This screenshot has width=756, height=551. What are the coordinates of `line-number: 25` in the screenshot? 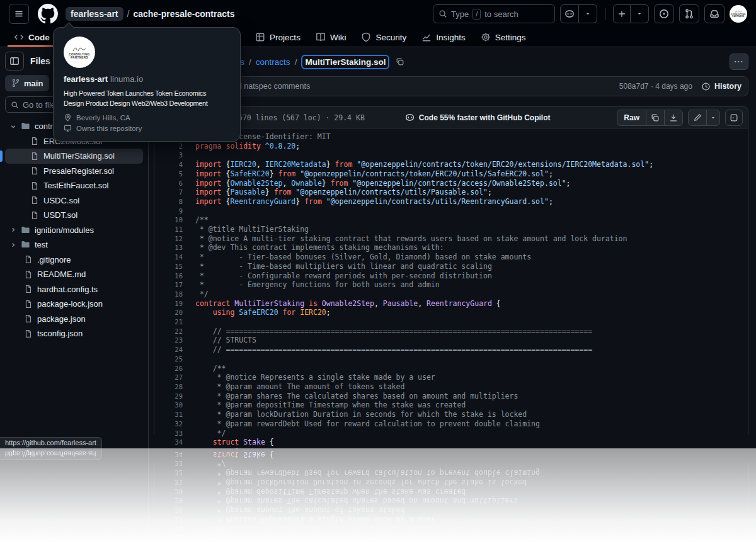 It's located at (169, 359).